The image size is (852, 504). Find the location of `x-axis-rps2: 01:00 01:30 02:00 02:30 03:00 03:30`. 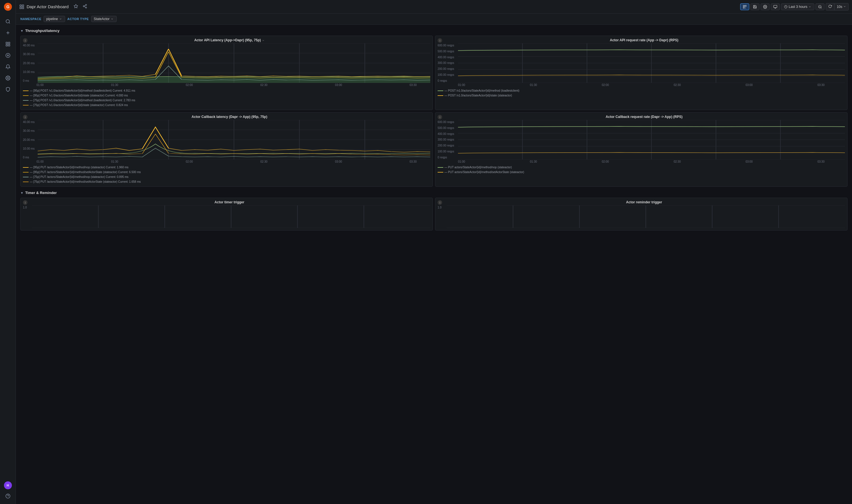

x-axis-rps2: 01:00 01:30 02:00 02:30 03:00 03:30 is located at coordinates (641, 162).